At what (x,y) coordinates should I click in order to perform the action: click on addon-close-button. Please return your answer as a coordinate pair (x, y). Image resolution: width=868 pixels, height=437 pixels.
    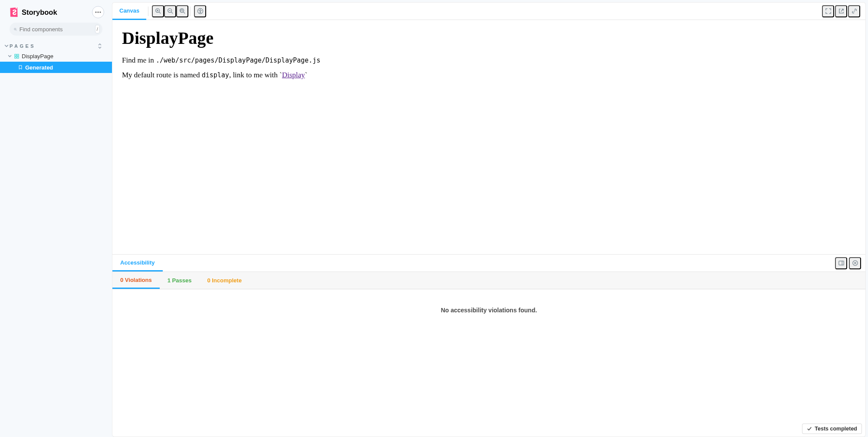
    Looking at the image, I should click on (855, 263).